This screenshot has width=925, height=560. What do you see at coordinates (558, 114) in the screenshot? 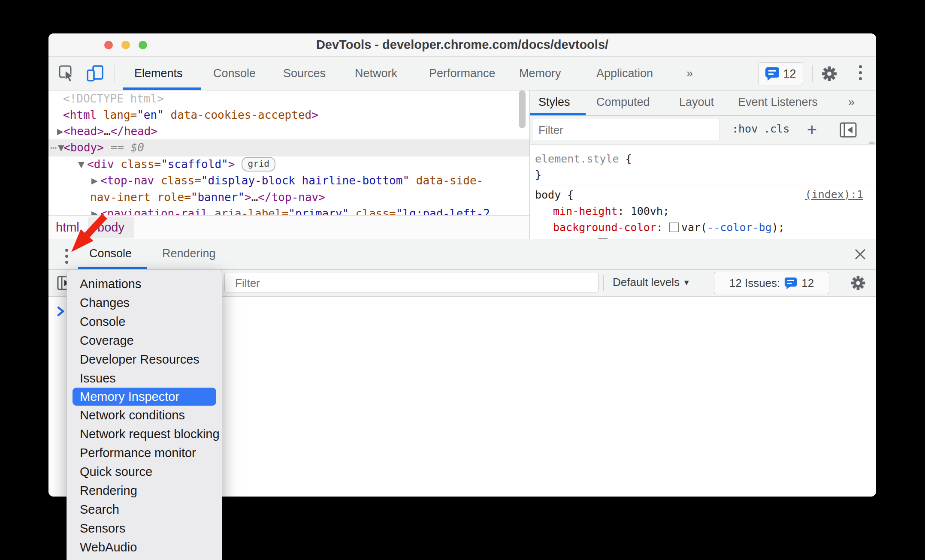
I see `styles-active-underline` at bounding box center [558, 114].